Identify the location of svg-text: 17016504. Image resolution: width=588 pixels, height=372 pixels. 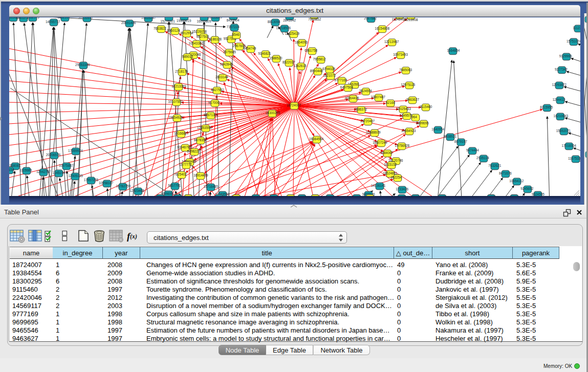
(569, 145).